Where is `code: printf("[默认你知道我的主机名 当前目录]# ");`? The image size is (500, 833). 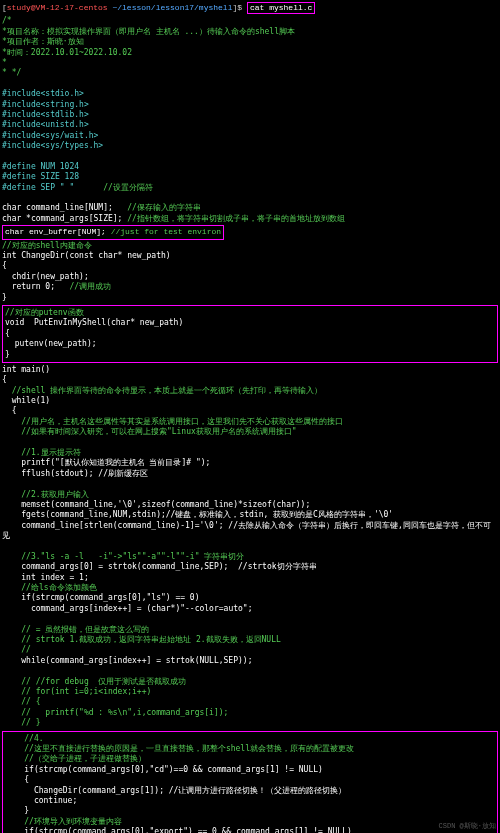
code: printf("[默认你知道我的主机名 当前目录]# "); is located at coordinates (106, 462).